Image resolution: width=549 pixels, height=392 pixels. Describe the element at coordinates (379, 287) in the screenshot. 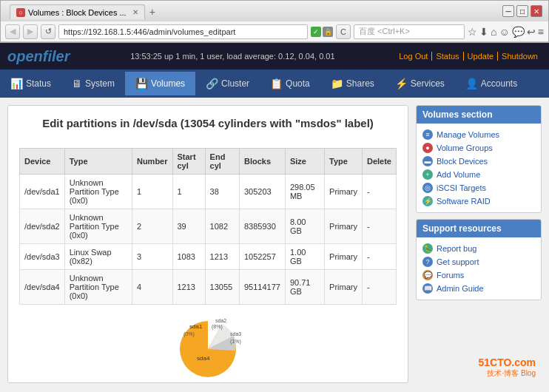

I see `cell-delete: -` at that location.